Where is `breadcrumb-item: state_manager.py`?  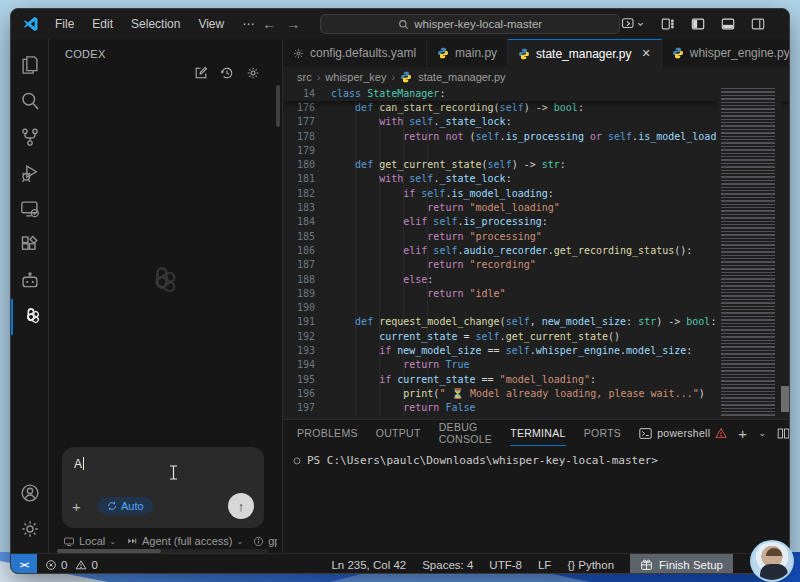
breadcrumb-item: state_manager.py is located at coordinates (462, 77).